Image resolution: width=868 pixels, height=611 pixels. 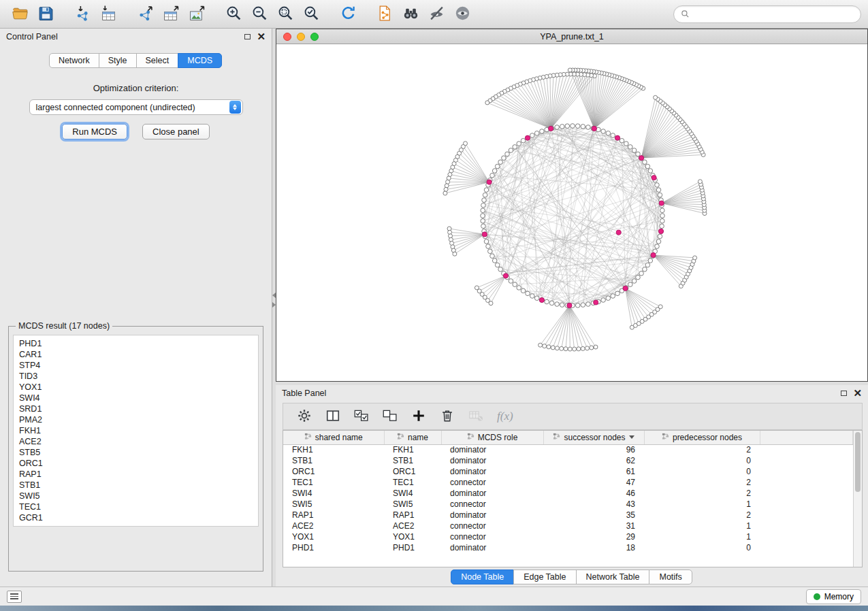 I want to click on function-builder-icon: f(x), so click(x=505, y=416).